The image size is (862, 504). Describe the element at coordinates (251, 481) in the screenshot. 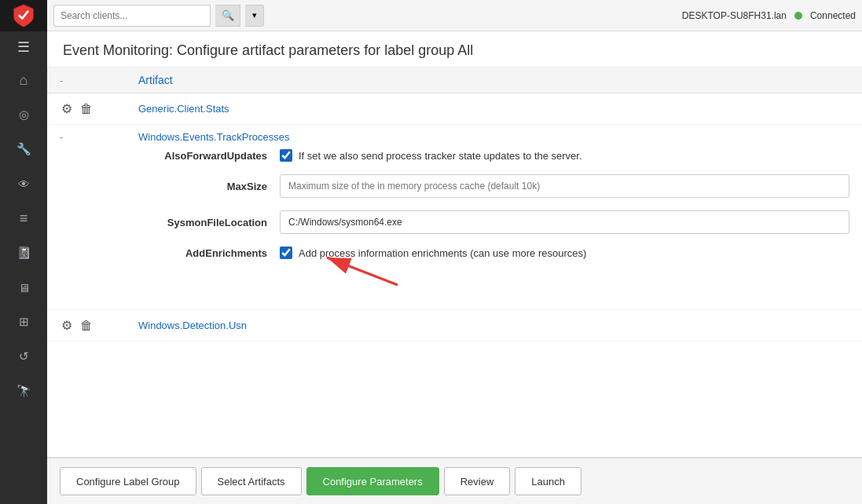

I see `tab-select-artifacts: Select Artifacts` at that location.